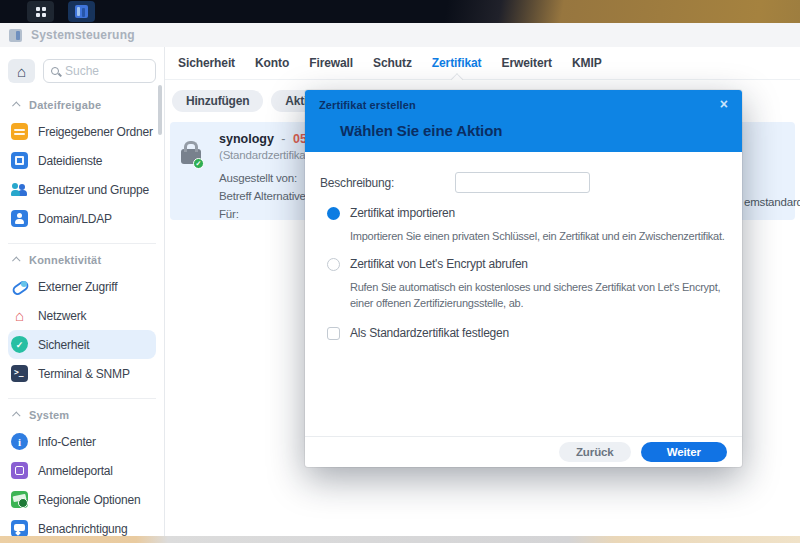 This screenshot has height=543, width=800. I want to click on control-panel-icon, so click(82, 12).